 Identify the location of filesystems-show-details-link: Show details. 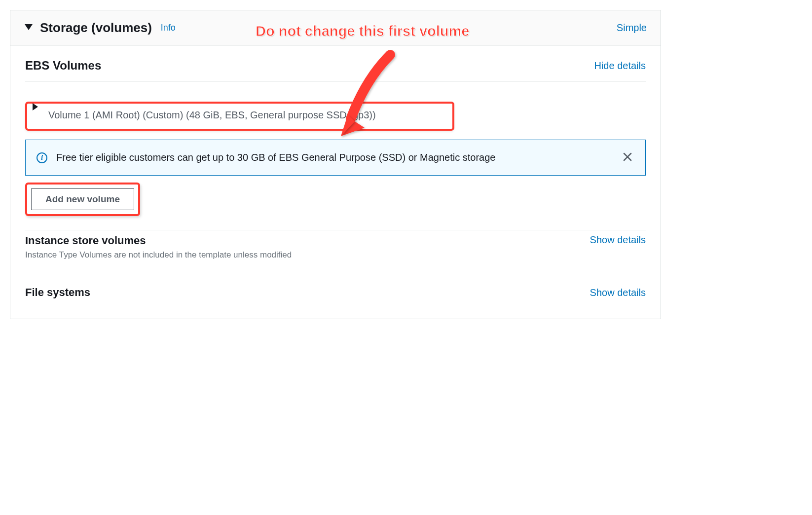
(618, 293).